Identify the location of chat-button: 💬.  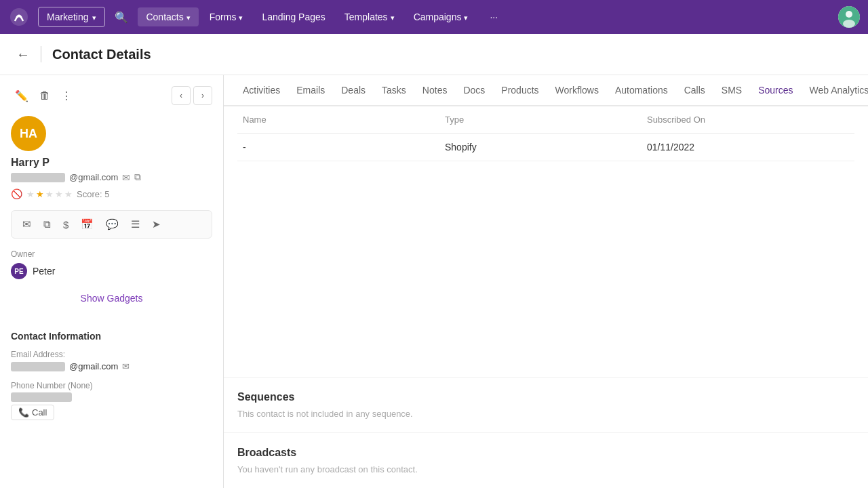
(113, 224).